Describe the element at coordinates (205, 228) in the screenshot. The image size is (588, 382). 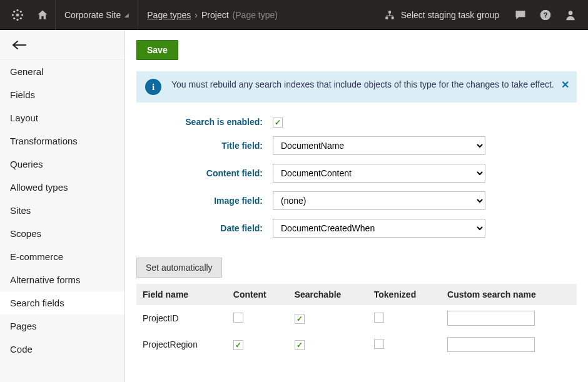
I see `date-field-label: Date field:` at that location.